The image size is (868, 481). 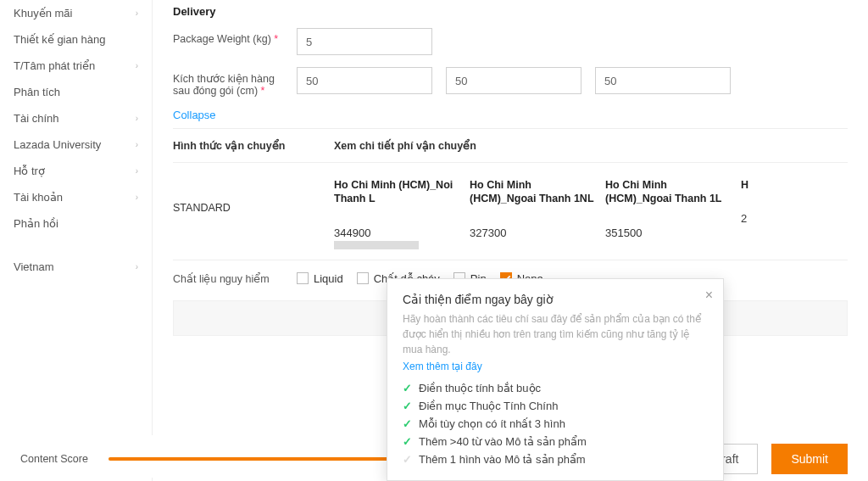 I want to click on close-icon: ×, so click(x=709, y=295).